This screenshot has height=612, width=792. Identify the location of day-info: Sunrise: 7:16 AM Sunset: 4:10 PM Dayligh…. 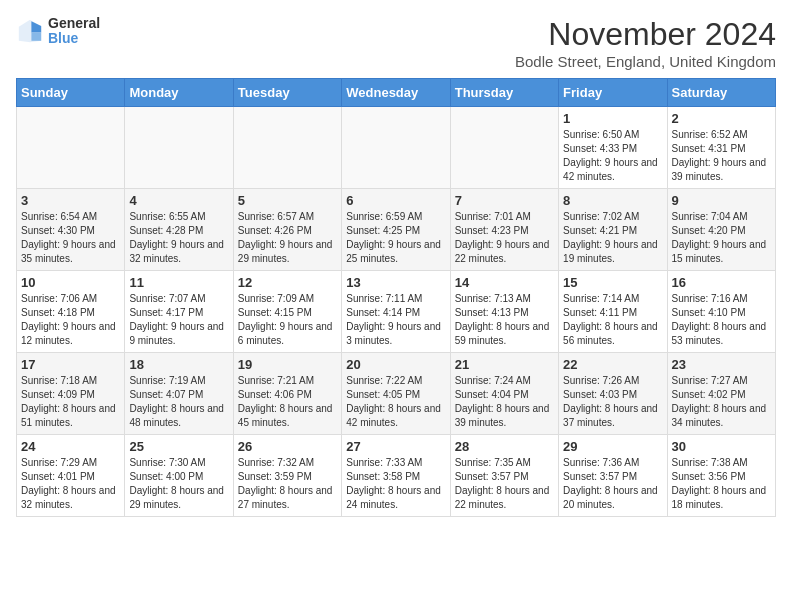
(722, 320).